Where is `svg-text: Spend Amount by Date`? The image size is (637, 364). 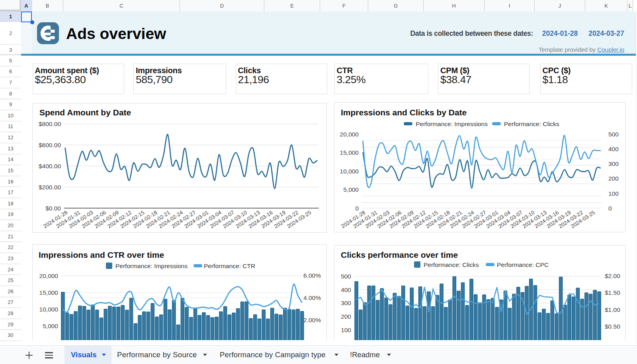 svg-text: Spend Amount by Date is located at coordinates (85, 112).